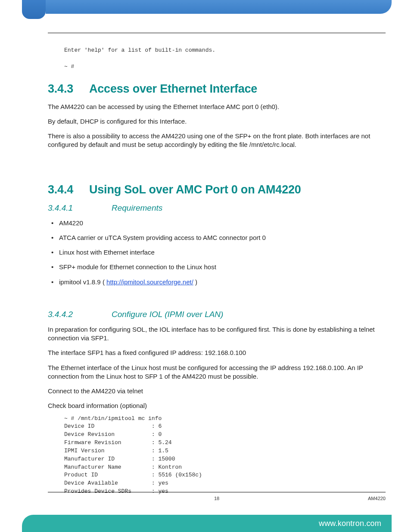 This screenshot has height=532, width=411. I want to click on paragraph: The Ethernet interface of the Linux host…, so click(217, 372).